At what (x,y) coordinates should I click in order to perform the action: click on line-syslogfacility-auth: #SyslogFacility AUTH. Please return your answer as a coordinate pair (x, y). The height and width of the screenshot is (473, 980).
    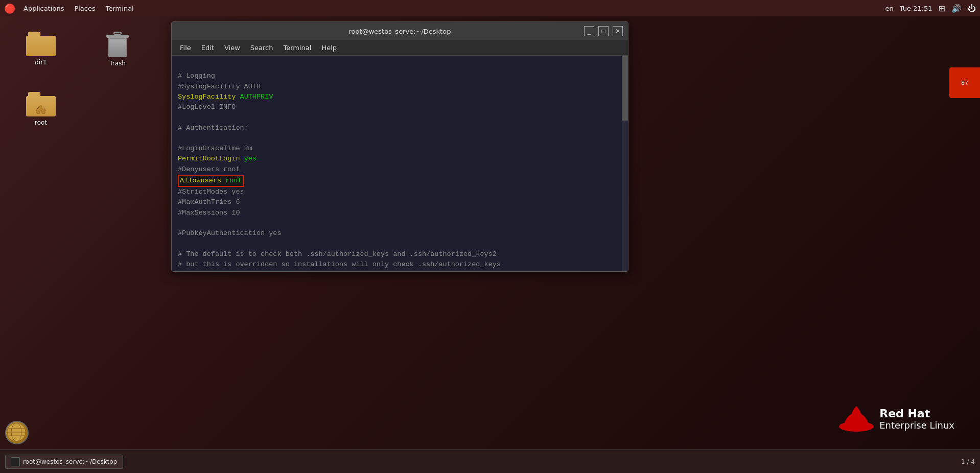
    Looking at the image, I should click on (219, 87).